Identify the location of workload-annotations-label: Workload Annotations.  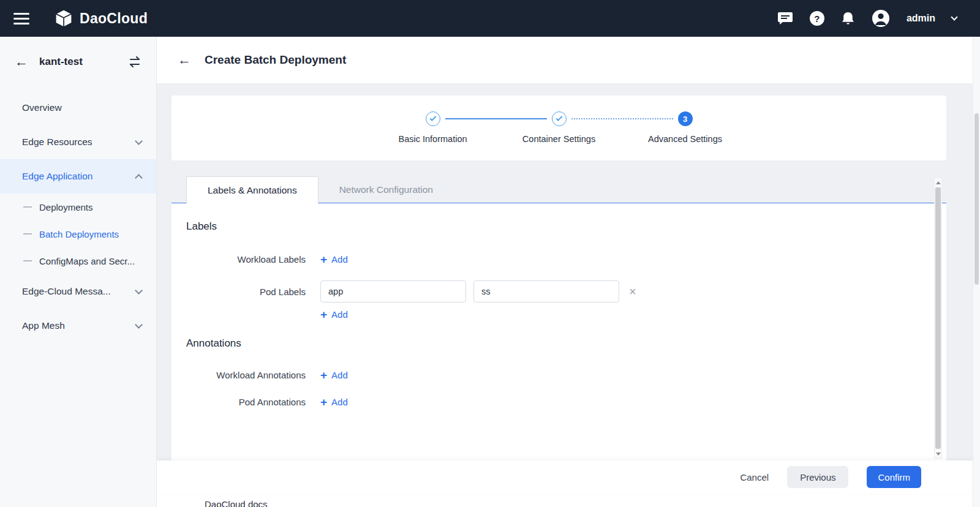
(246, 375).